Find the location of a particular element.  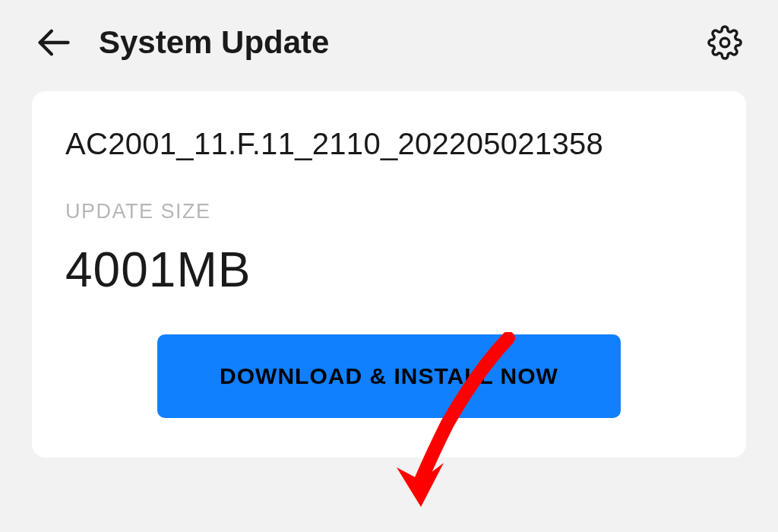

update-size-label: UPDATE SIZE is located at coordinates (389, 211).